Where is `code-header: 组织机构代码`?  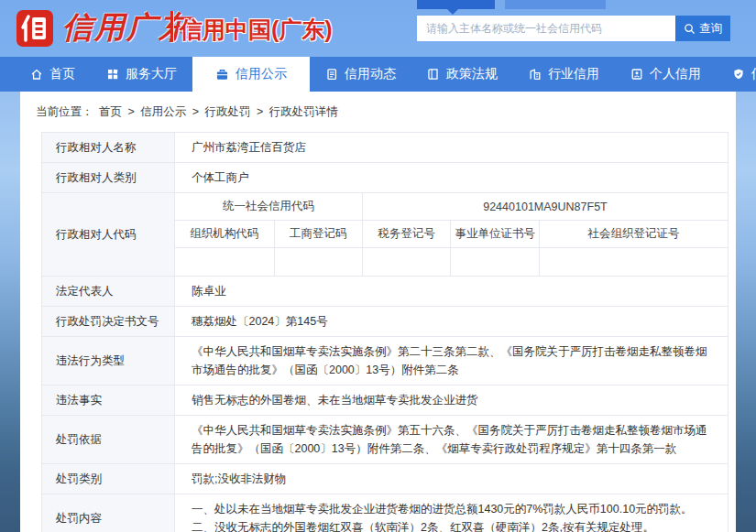
code-header: 组织机构代码 is located at coordinates (225, 234).